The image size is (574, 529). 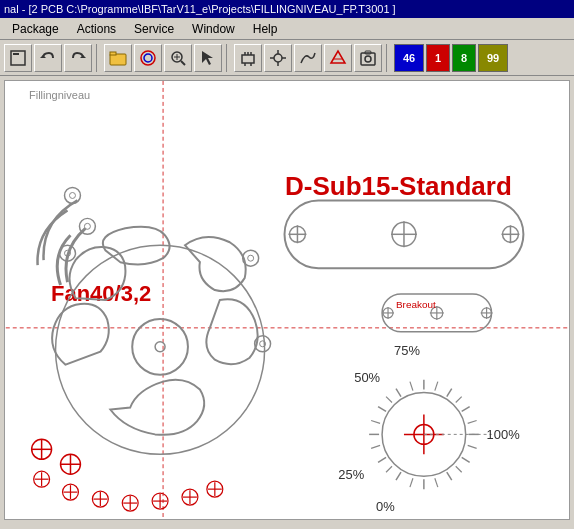 I want to click on menu-bar: Package Actions Service Window Help, so click(x=287, y=29).